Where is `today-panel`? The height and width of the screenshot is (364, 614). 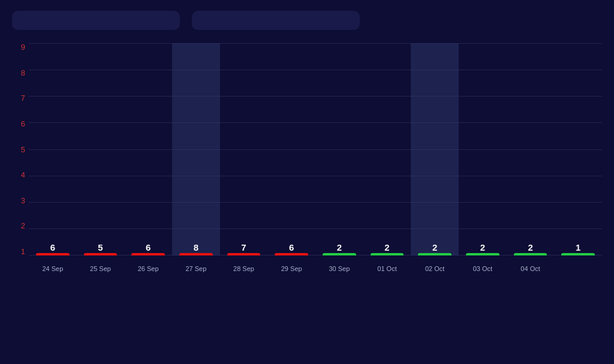 today-panel is located at coordinates (96, 20).